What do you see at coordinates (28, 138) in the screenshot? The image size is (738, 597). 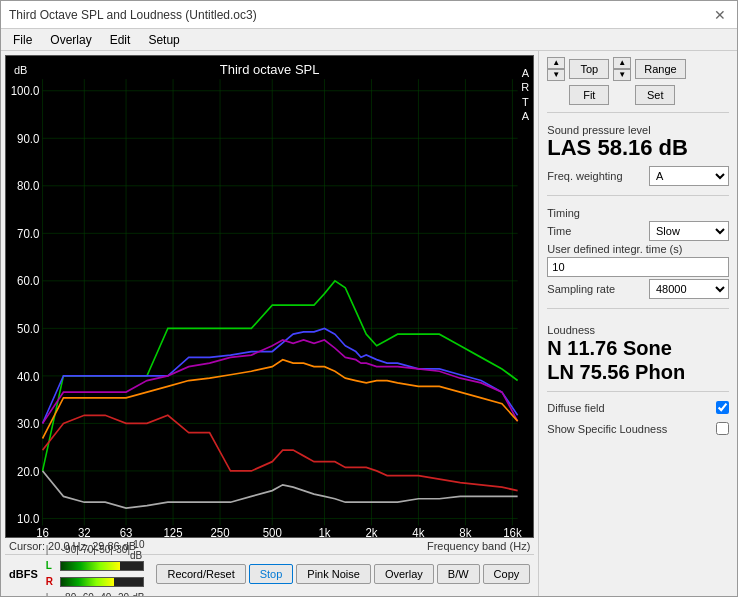 I see `svg-text: 90.0` at bounding box center [28, 138].